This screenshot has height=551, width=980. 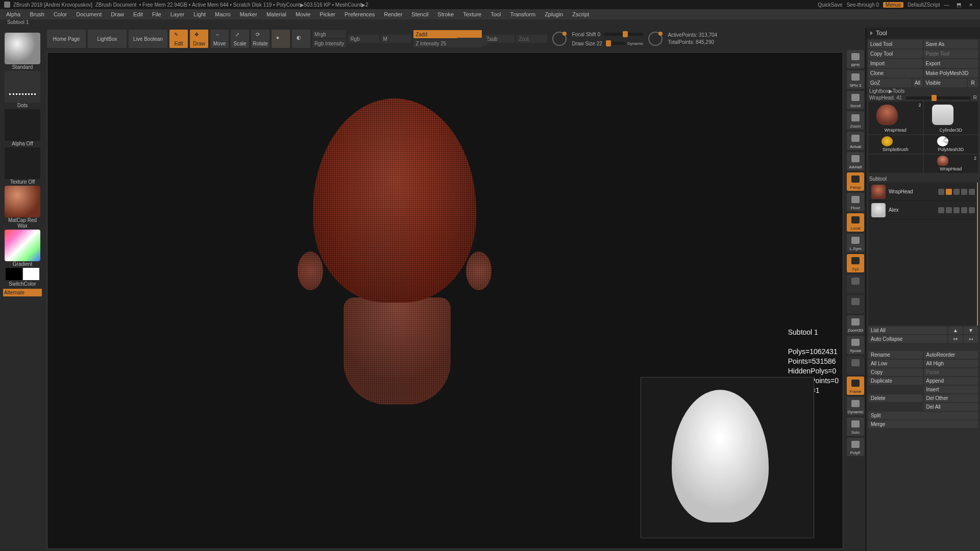 I want to click on menu-movie: Movie, so click(x=303, y=14).